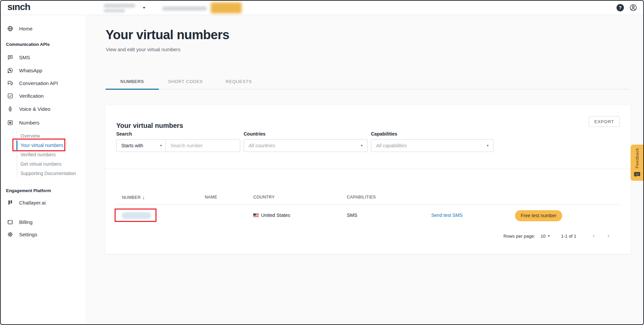 This screenshot has width=644, height=325. What do you see at coordinates (20, 28) in the screenshot?
I see `sidebar-item-home: Home` at bounding box center [20, 28].